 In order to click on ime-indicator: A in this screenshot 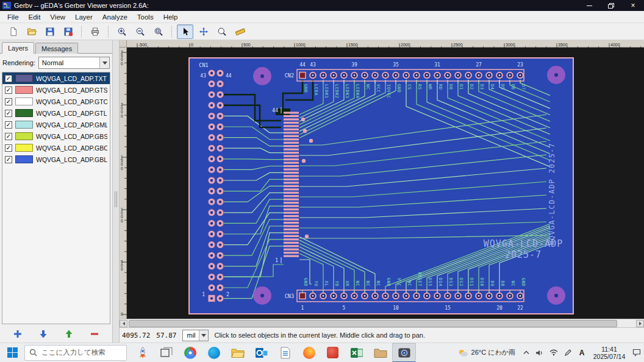, I will do `click(582, 352)`.